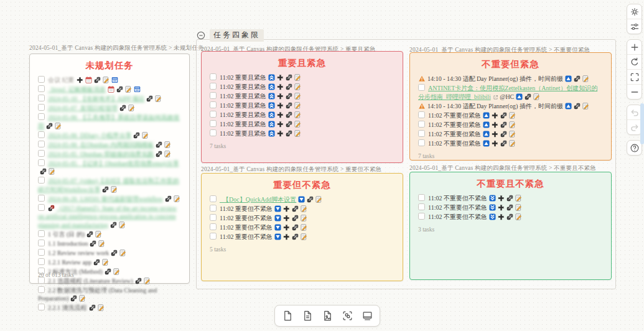 Image resolution: width=644 pixels, height=331 pixels. I want to click on task-link: 2024-05-06_DDiary 小程序分享, so click(90, 136).